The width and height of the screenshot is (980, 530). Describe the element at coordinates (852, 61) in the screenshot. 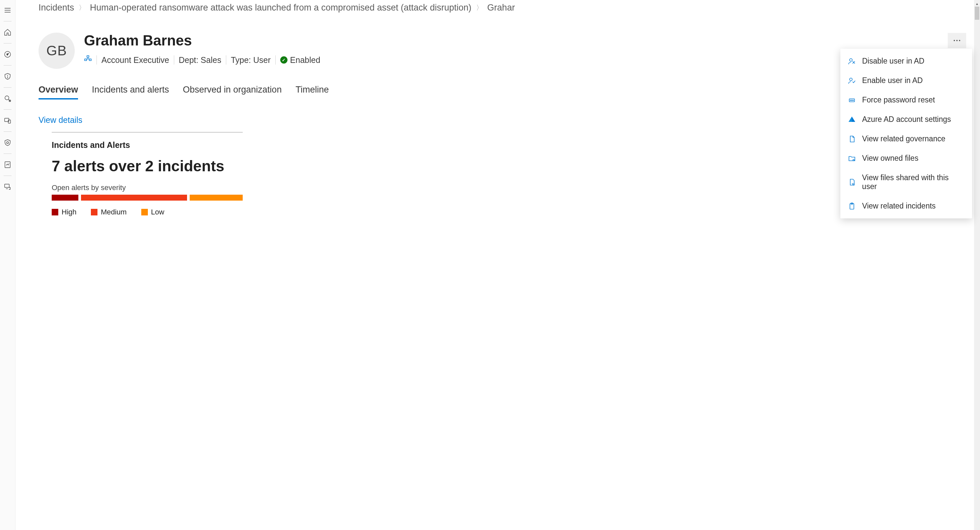

I see `user-disable-icon` at that location.